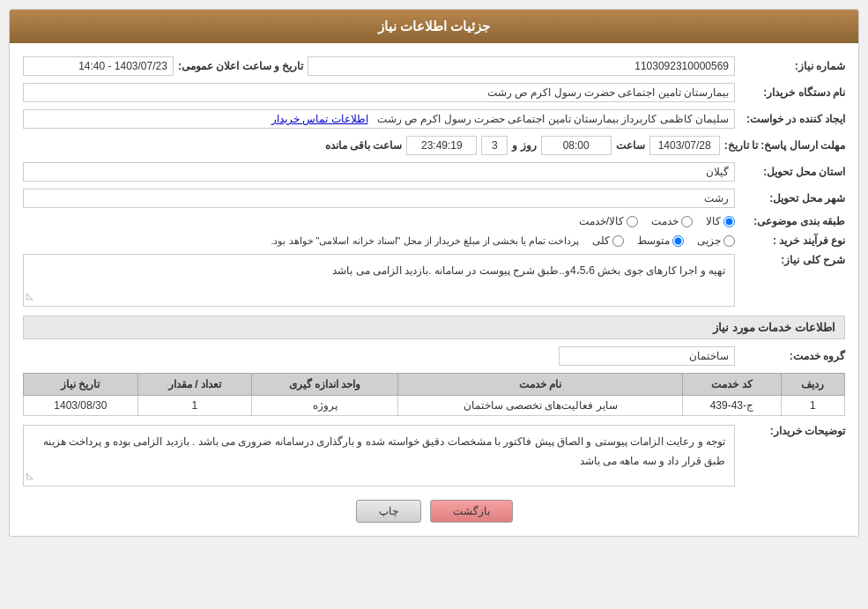 This screenshot has height=609, width=868. What do you see at coordinates (685, 145) in the screenshot?
I see `response-date: 1403/07/28` at bounding box center [685, 145].